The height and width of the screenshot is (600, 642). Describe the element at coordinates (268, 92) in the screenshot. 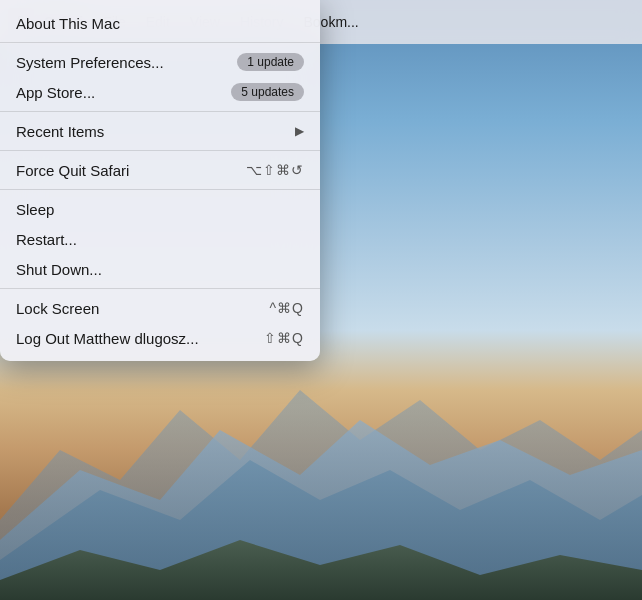

I see `app-store-badge: 5 updates` at that location.